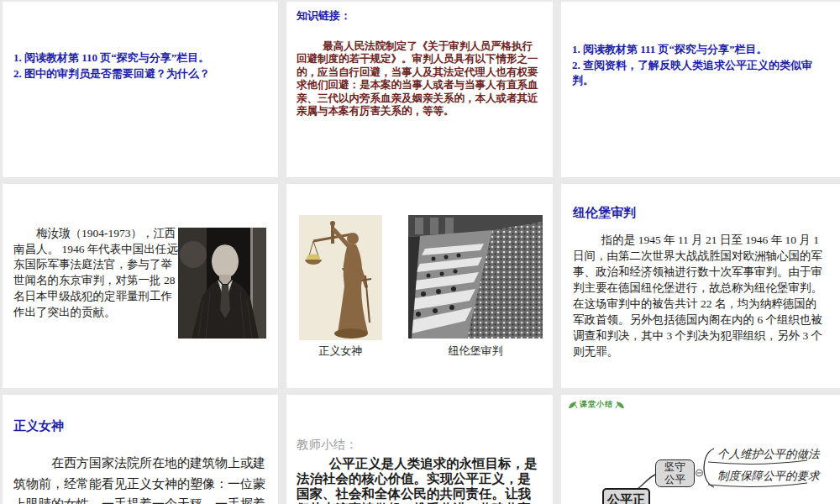 Image resolution: width=840 pixels, height=504 pixels. I want to click on task-line: 1. 阅读教材第 111 页“探究与分享”栏目。, so click(701, 50).